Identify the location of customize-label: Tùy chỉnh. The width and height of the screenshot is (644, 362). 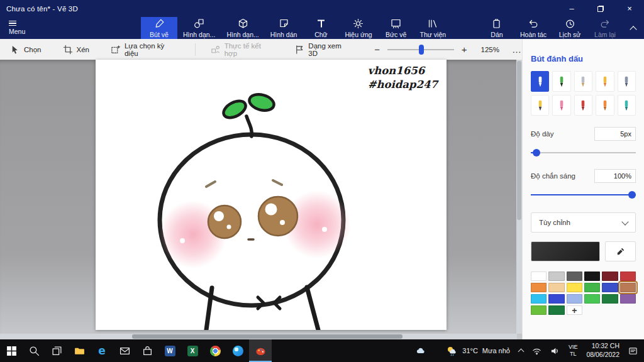
(555, 222).